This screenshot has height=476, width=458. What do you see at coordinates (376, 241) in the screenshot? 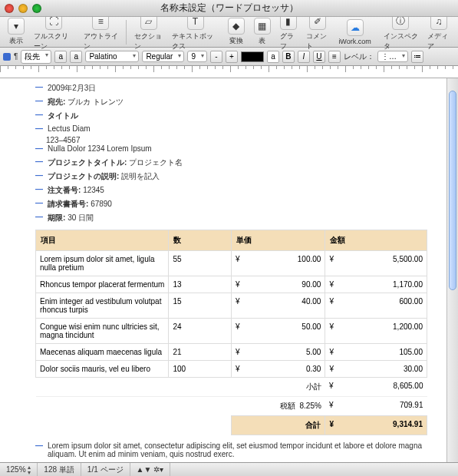
I see `hdr-amount: 金額` at bounding box center [376, 241].